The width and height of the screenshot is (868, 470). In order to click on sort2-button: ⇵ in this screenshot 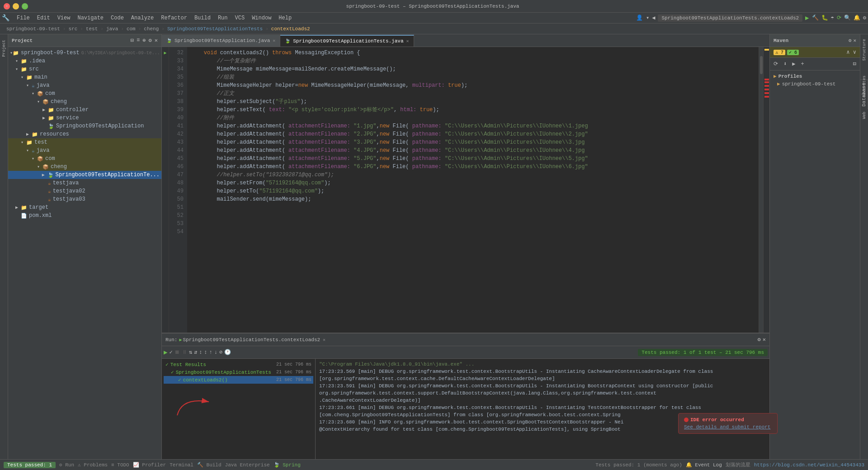, I will do `click(195, 352)`.